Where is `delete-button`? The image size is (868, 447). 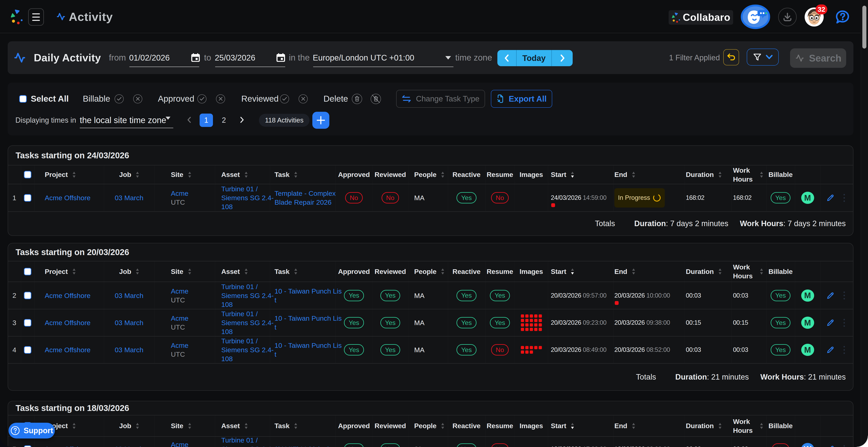 delete-button is located at coordinates (357, 99).